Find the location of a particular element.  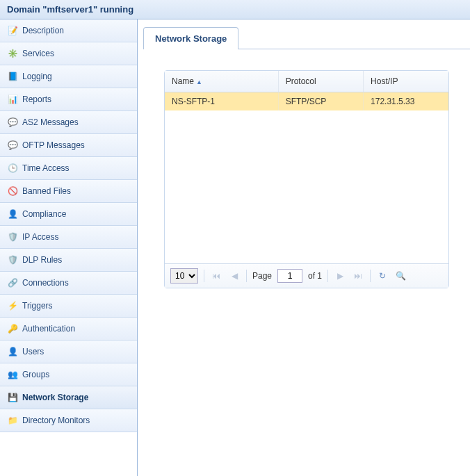

sidebar-item-banned-files: 🚫Banned Files is located at coordinates (68, 192).